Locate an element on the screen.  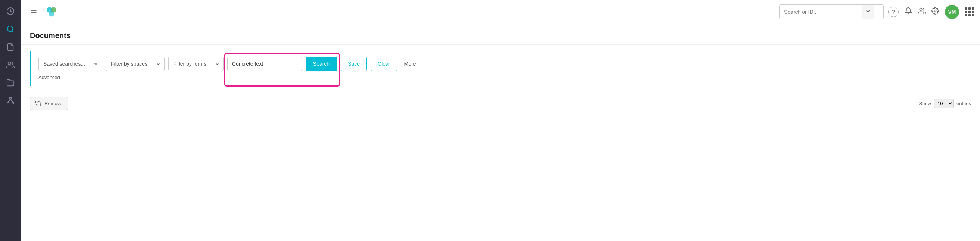
sidebar-item-dashboard is located at coordinates (11, 11).